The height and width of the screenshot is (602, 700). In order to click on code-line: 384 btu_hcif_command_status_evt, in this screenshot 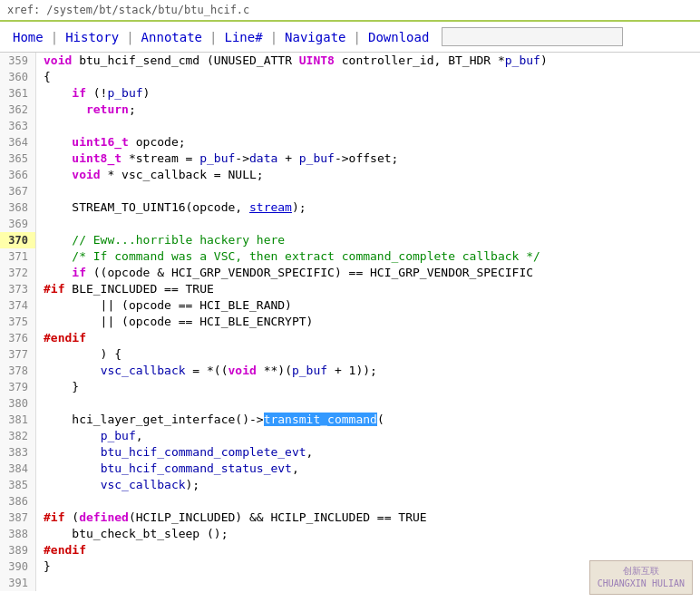, I will do `click(350, 469)`.